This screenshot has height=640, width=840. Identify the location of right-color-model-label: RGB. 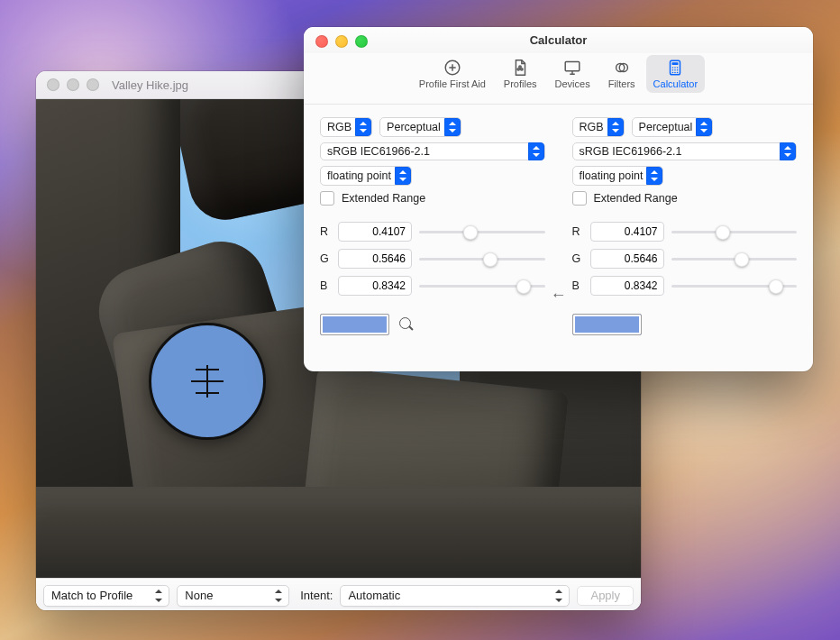
(591, 127).